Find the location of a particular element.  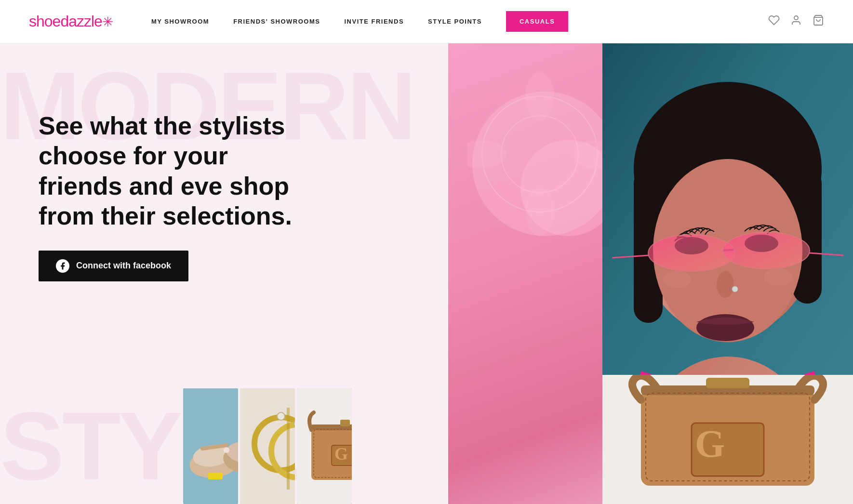

jewelry-product-image is located at coordinates (267, 446).